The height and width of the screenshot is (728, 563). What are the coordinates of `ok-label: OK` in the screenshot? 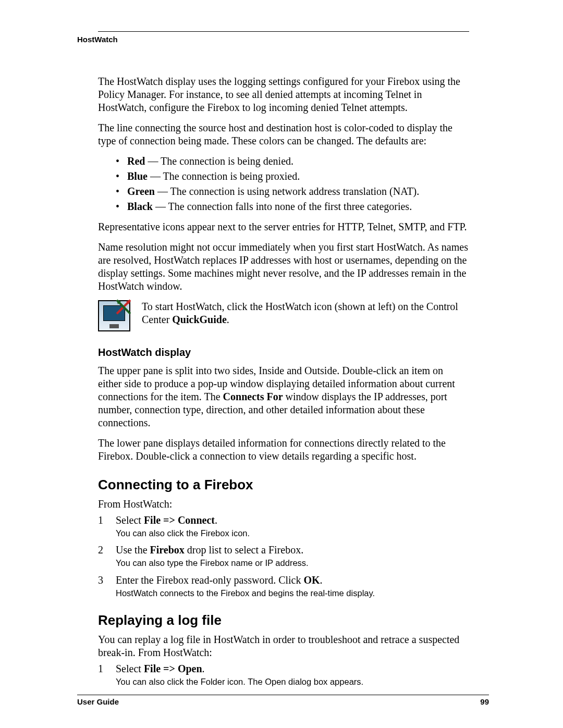 It's located at (312, 580).